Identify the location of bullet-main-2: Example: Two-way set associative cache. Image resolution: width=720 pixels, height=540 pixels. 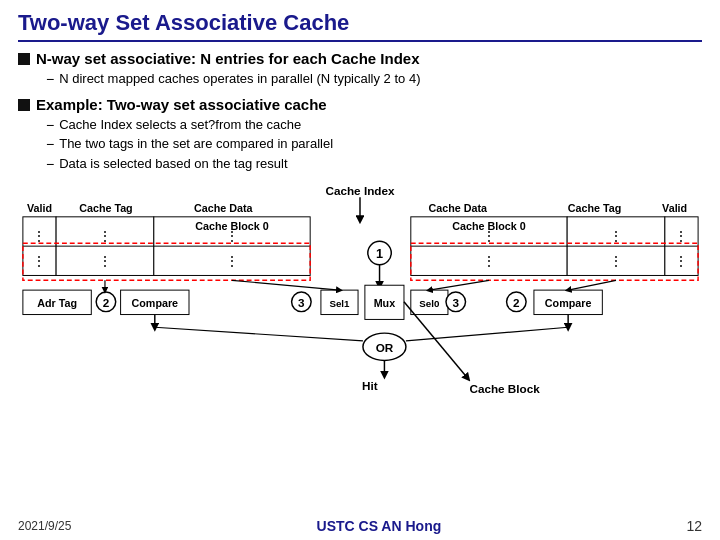
(360, 104).